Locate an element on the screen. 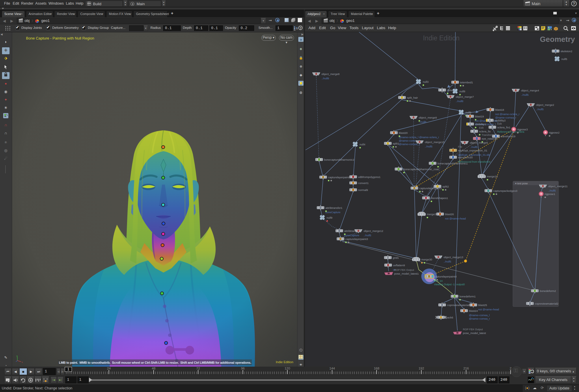  svg-text: split2 is located at coordinates (446, 186).